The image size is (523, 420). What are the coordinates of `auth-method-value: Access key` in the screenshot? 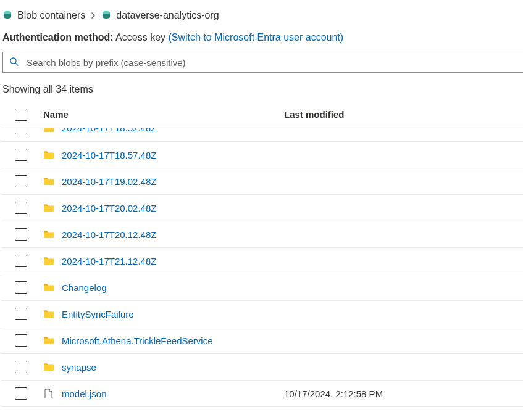 It's located at (141, 37).